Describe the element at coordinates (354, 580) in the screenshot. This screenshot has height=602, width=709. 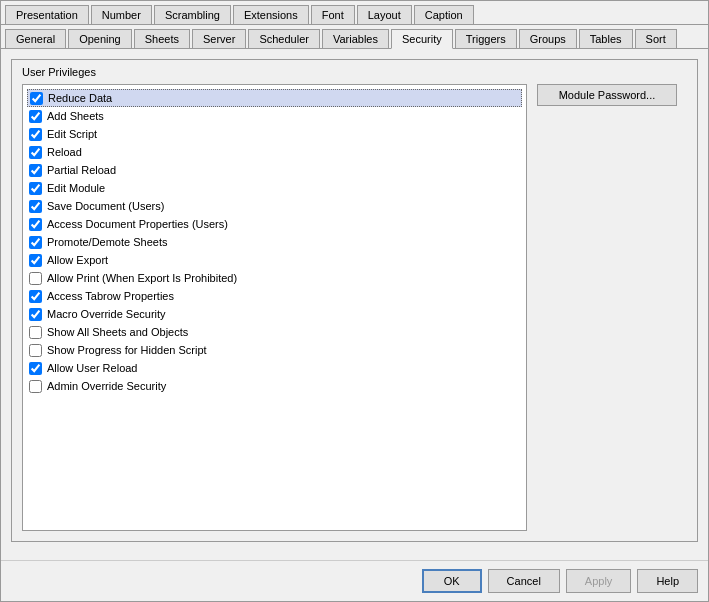
I see `footer: OK Cancel Apply Help` at that location.